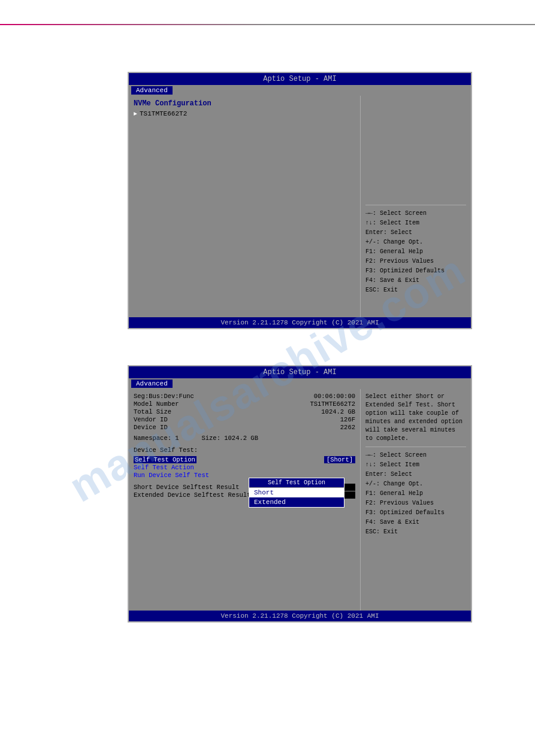  I want to click on screen2-header: Aptio Setup - AMI, so click(300, 372).